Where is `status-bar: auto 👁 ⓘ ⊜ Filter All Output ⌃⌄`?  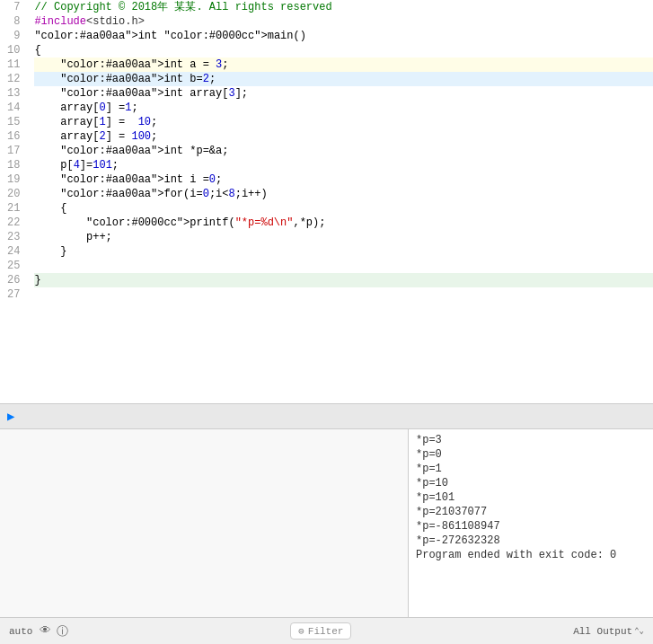 status-bar: auto 👁 ⓘ ⊜ Filter All Output ⌃⌄ is located at coordinates (327, 631).